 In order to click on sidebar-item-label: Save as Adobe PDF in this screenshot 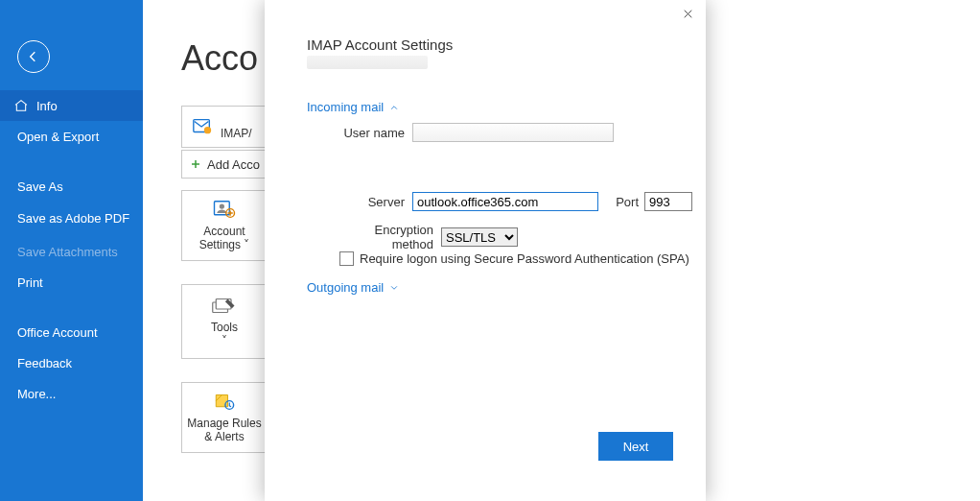, I will do `click(73, 219)`.